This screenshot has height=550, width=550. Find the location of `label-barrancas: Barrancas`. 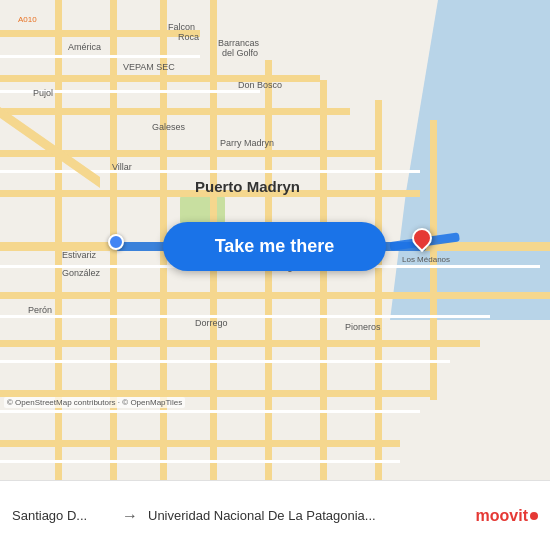

label-barrancas: Barrancas is located at coordinates (238, 43).